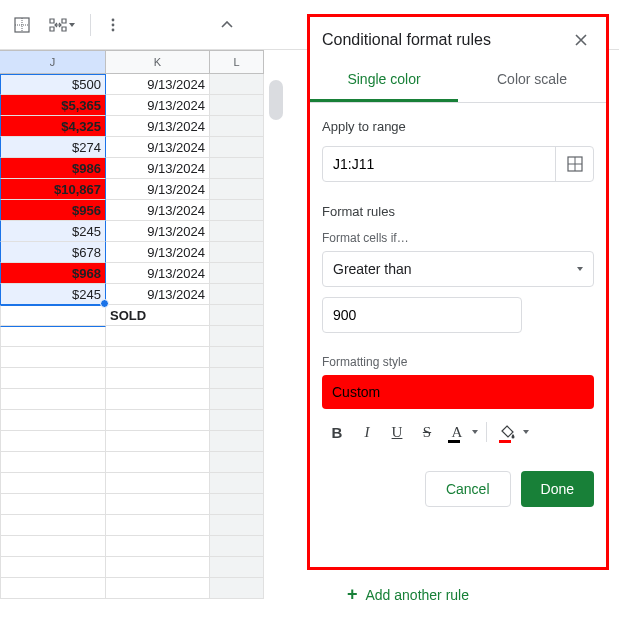 Image resolution: width=619 pixels, height=635 pixels. Describe the element at coordinates (237, 62) in the screenshot. I see `column-header-l: L` at that location.